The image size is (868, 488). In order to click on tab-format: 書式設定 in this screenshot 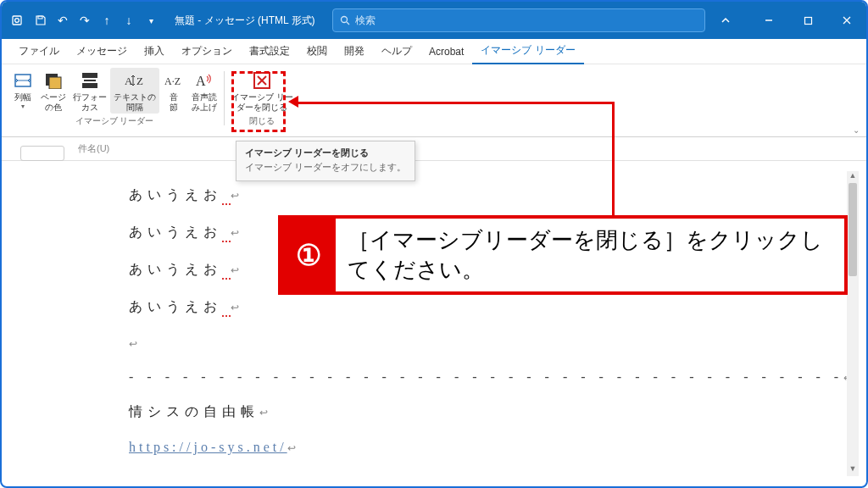, I will do `click(270, 52)`.